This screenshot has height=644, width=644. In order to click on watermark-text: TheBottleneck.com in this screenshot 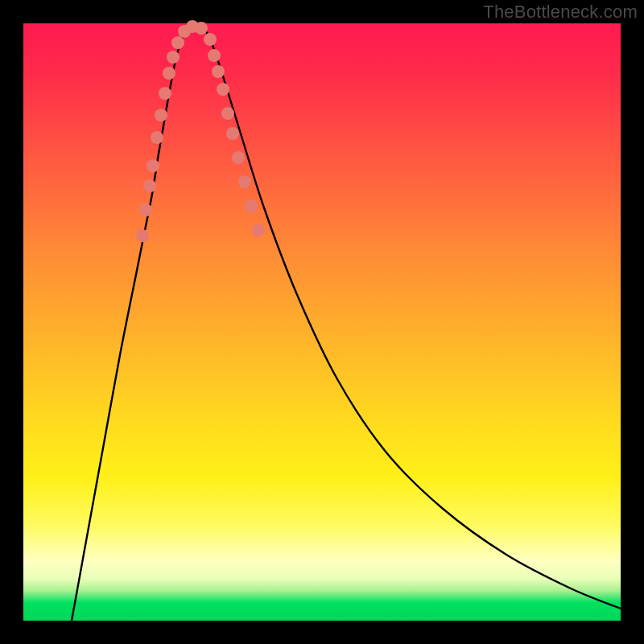, I will do `click(560, 12)`.